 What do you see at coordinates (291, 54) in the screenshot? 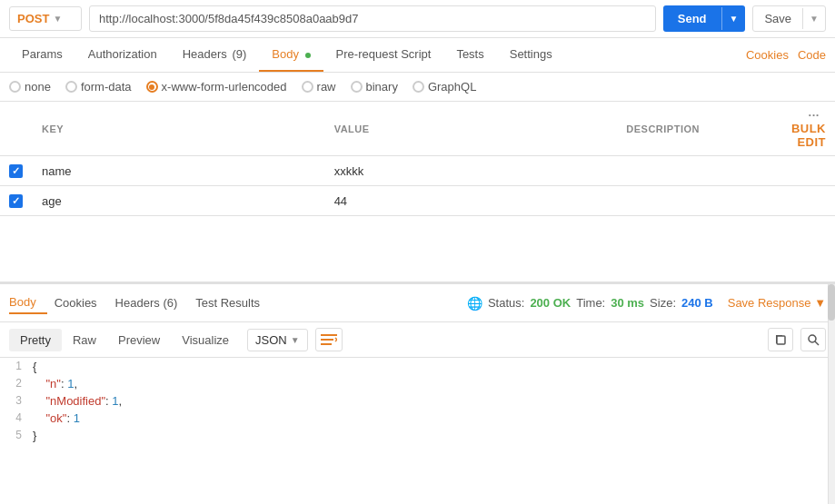
I see `tab-body: Body` at bounding box center [291, 54].